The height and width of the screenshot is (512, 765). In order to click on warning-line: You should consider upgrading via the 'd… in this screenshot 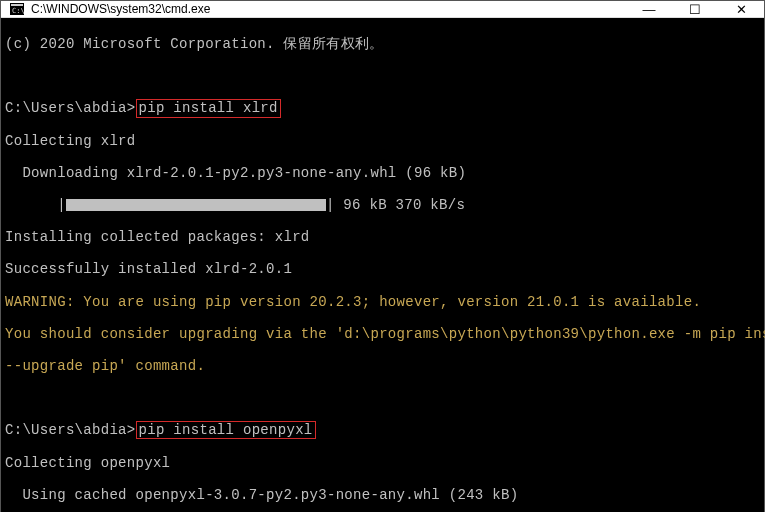, I will do `click(385, 334)`.